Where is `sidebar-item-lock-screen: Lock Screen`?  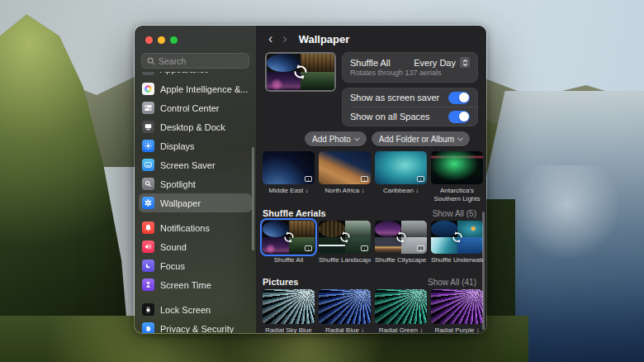
sidebar-item-lock-screen: Lock Screen is located at coordinates (195, 309).